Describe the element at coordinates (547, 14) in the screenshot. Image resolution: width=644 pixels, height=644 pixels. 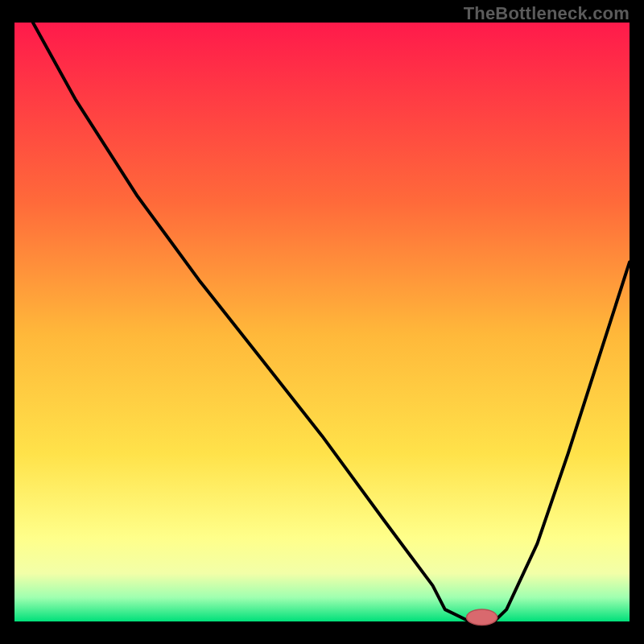
I see `watermark-text: TheBottleneck.com` at that location.